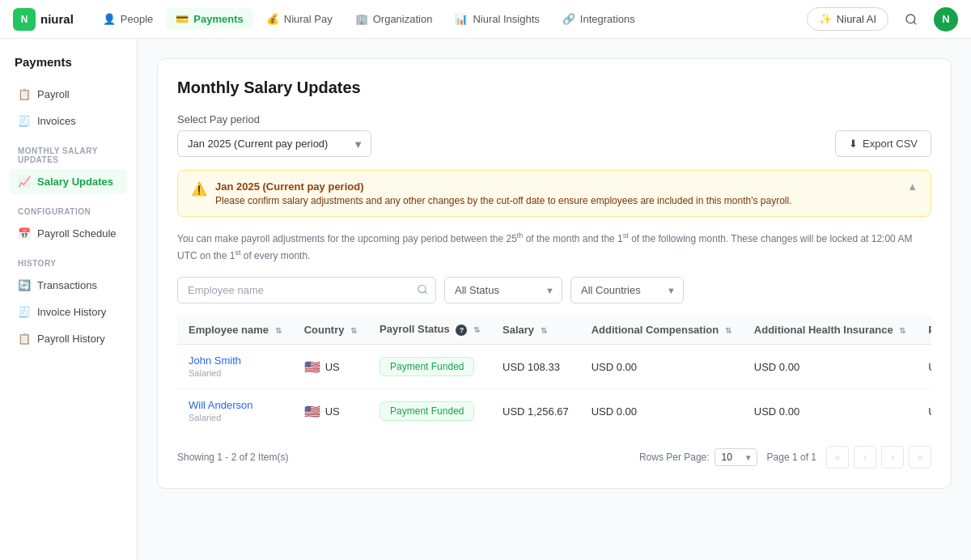 Image resolution: width=971 pixels, height=560 pixels. I want to click on sidebar-item-payroll-history: 📋 Payroll History, so click(68, 338).